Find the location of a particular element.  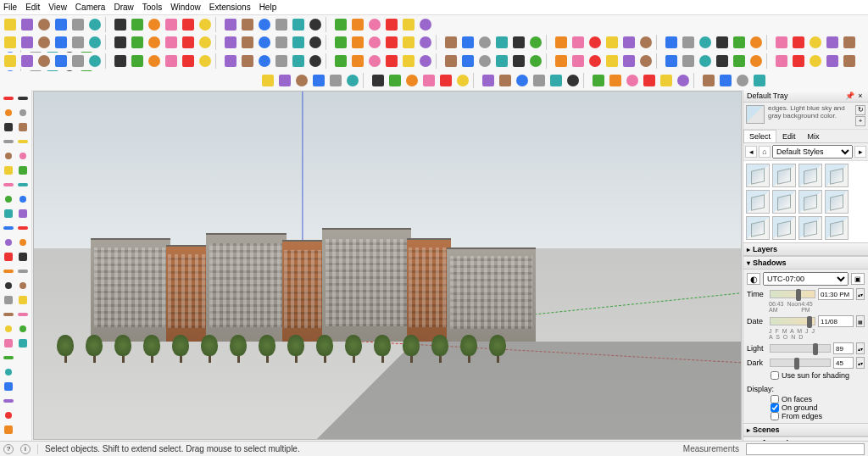

panel-layers: Layers is located at coordinates (805, 249).